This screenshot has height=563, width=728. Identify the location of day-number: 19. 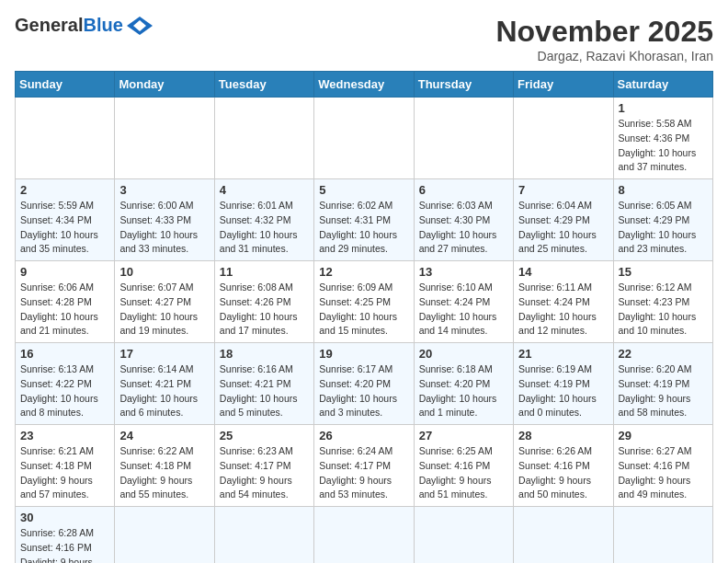
(364, 353).